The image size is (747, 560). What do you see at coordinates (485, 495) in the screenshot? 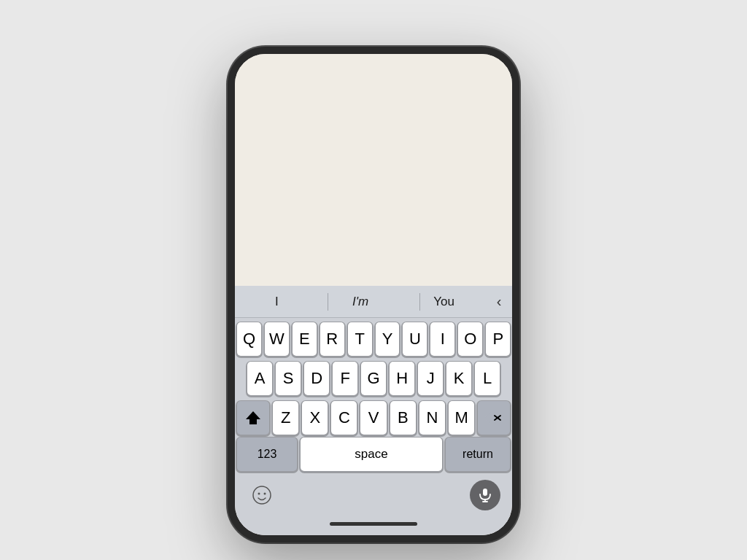
I see `mic-button` at bounding box center [485, 495].